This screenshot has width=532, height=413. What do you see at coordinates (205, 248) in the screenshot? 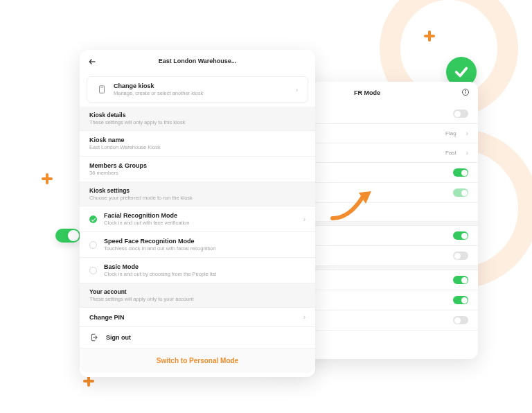
I see `mode-subtitle: Touchless clock in and out with facial r…` at bounding box center [205, 248].